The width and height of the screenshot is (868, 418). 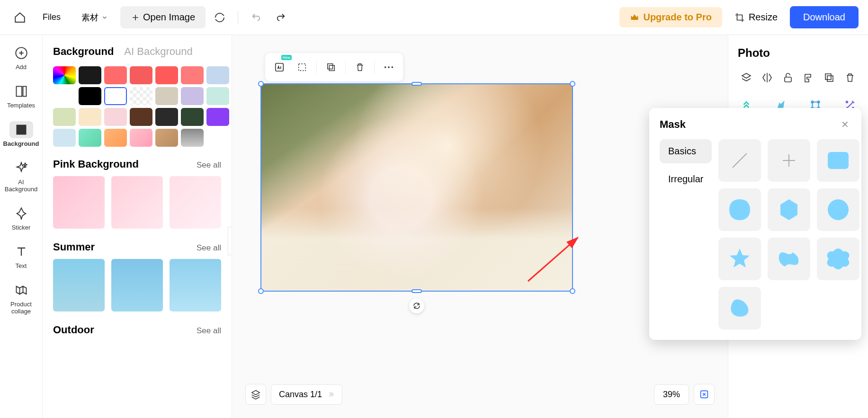 I want to click on trash-icon-button, so click(x=850, y=78).